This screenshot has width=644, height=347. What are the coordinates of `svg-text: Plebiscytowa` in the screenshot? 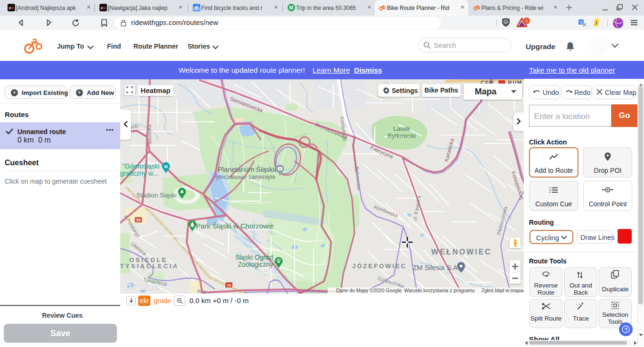 It's located at (502, 221).